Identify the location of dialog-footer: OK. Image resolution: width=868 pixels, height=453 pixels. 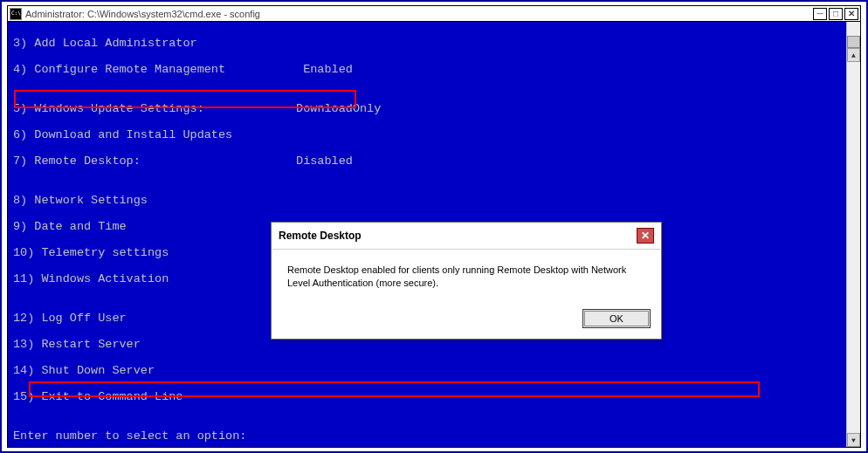
(466, 320).